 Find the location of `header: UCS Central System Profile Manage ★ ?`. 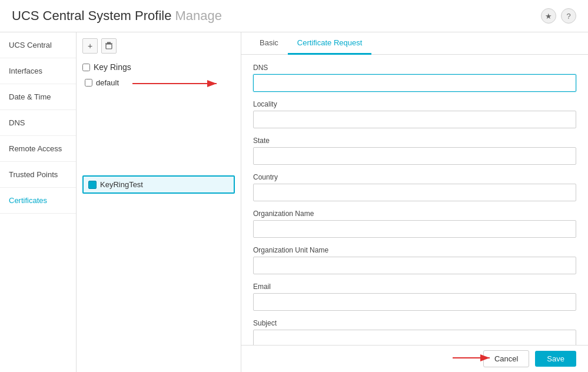

header: UCS Central System Profile Manage ★ ? is located at coordinates (294, 16).